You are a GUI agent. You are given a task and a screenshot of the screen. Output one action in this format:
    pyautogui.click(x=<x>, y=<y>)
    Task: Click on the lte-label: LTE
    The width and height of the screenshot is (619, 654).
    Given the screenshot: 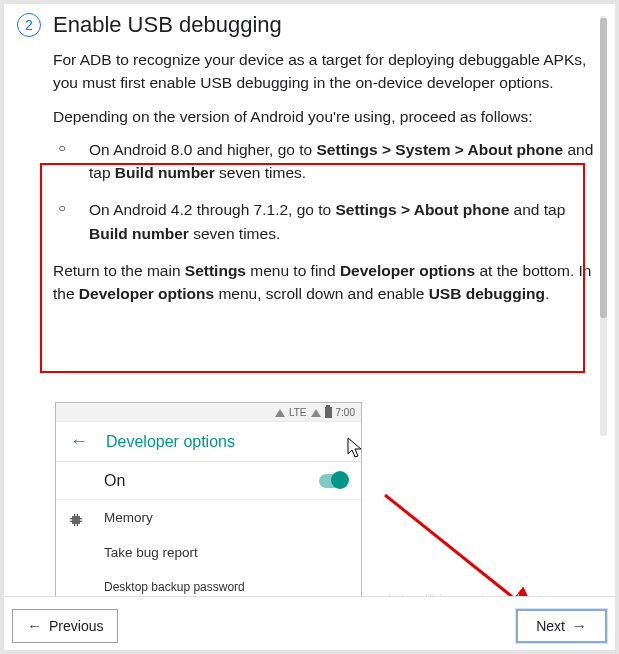 What is the action you would take?
    pyautogui.click(x=298, y=412)
    